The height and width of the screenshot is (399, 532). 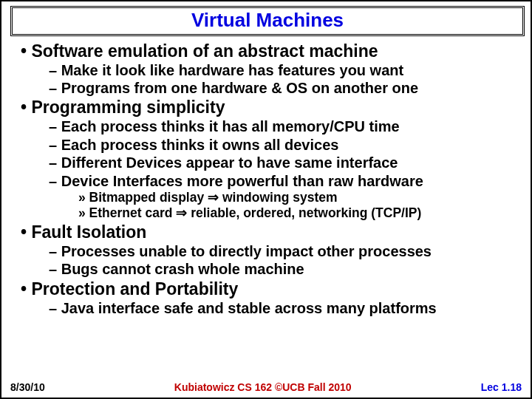 I want to click on sub-bullet: – Device Interfaces more powerful than r…, so click(x=285, y=181).